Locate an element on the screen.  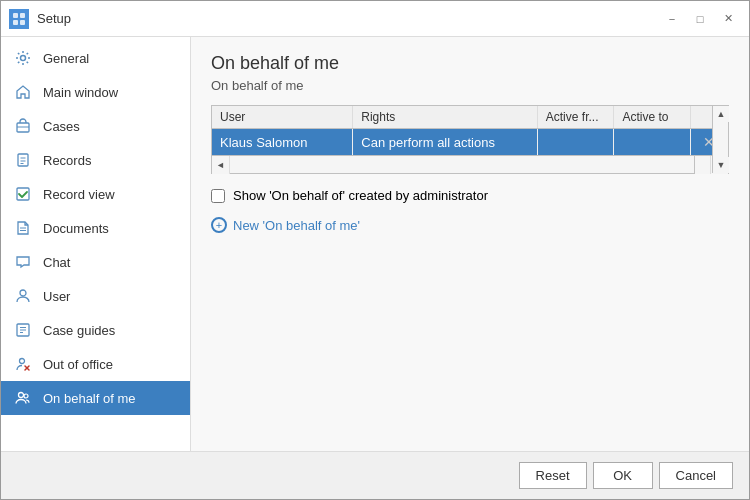
show-created-by-admin-row: Show 'On behalf of' created by administr… is located at coordinates (470, 196).